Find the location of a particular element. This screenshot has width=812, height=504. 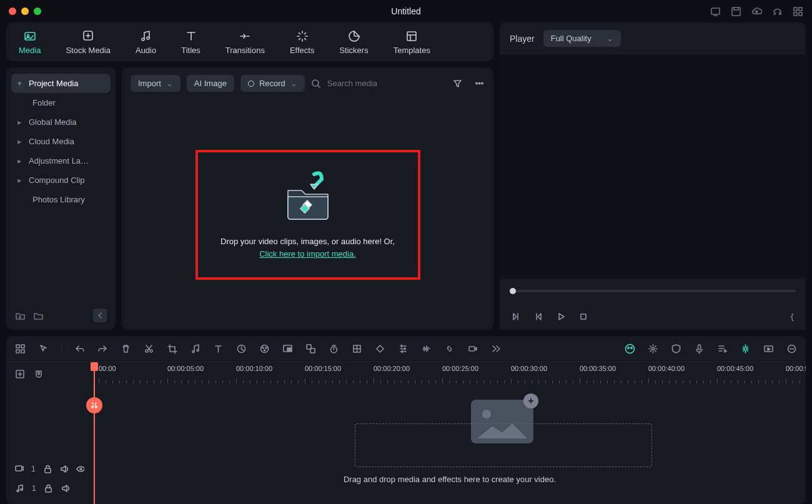

tab-label: Media is located at coordinates (30, 50).